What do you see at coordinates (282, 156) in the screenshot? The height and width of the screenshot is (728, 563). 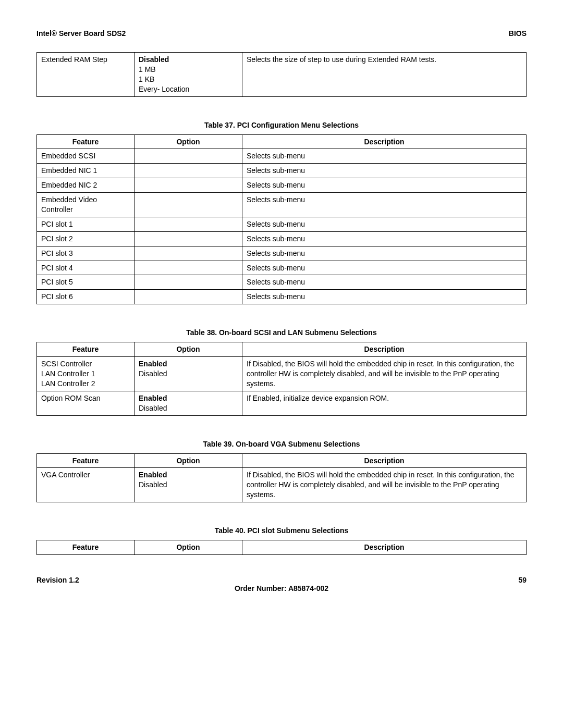 I see `table-row: Embedded SCSISelects sub-menu` at bounding box center [282, 156].